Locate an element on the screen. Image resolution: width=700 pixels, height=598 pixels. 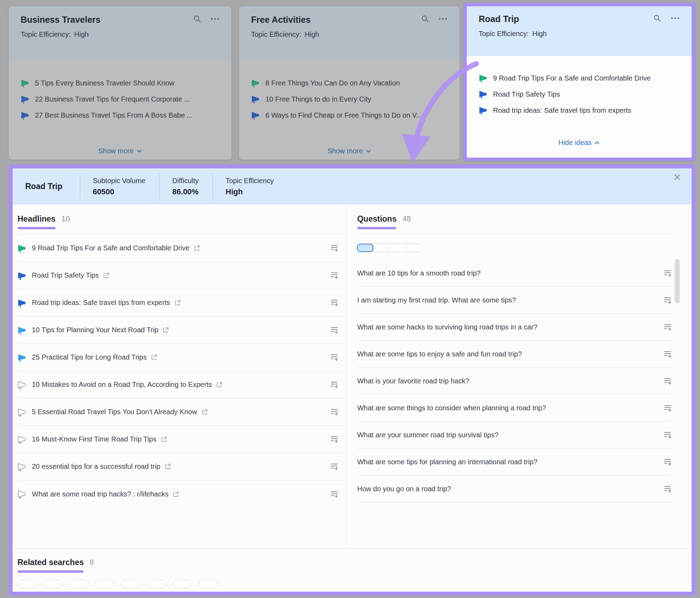
headline-text: 20 essential tips for a successful road … is located at coordinates (96, 466).